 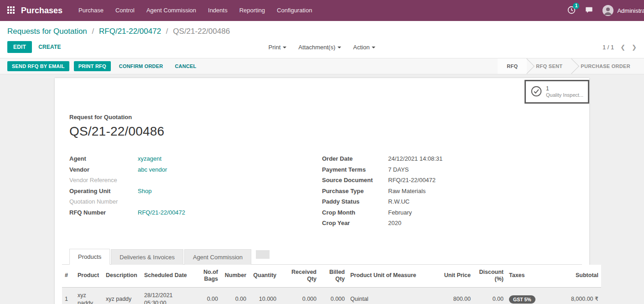 I want to click on cell-index: 1, so click(x=68, y=296).